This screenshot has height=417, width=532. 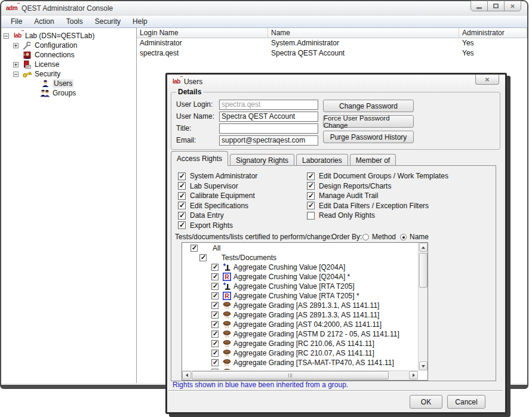 I want to click on certified-list-item: R Aggregate Grading [AS 2891.3.1, AS 114…, so click(x=300, y=305).